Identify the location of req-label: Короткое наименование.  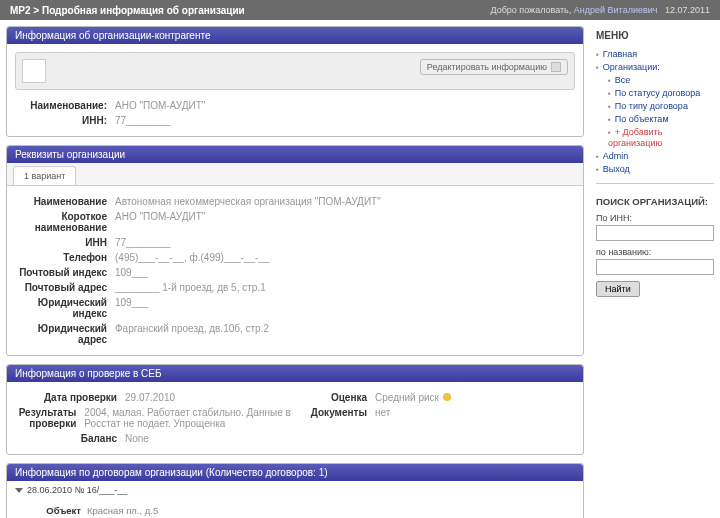
(65, 222).